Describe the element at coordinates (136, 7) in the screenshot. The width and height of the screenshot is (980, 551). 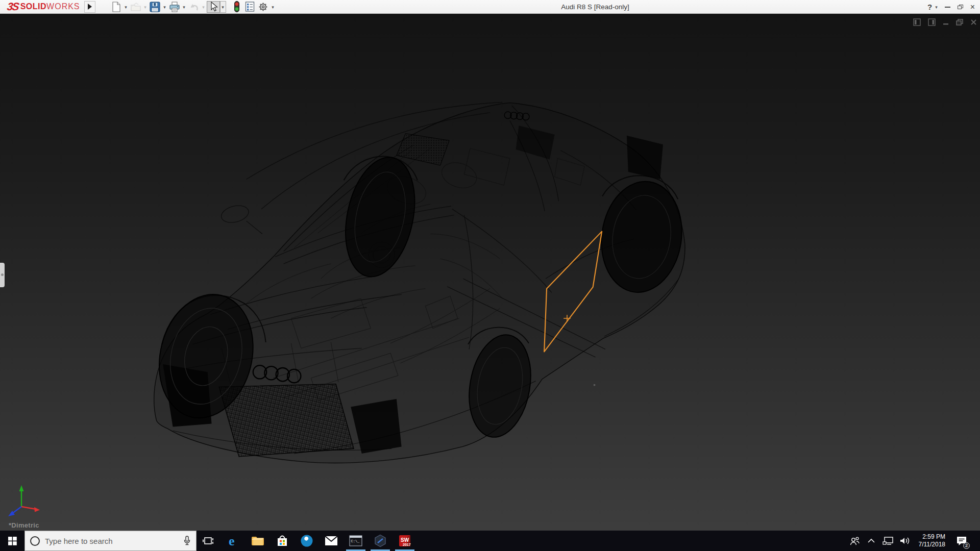
I see `open-button` at that location.